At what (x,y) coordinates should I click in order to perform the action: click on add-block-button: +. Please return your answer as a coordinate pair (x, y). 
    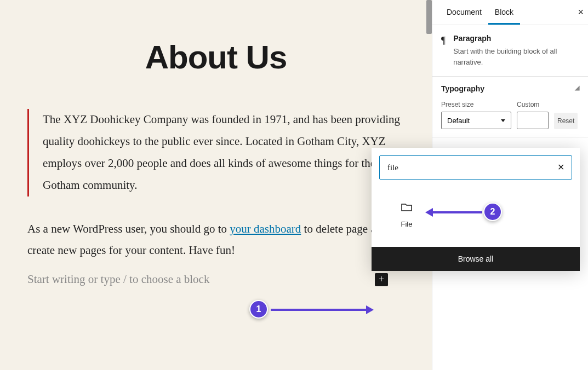
    Looking at the image, I should click on (381, 280).